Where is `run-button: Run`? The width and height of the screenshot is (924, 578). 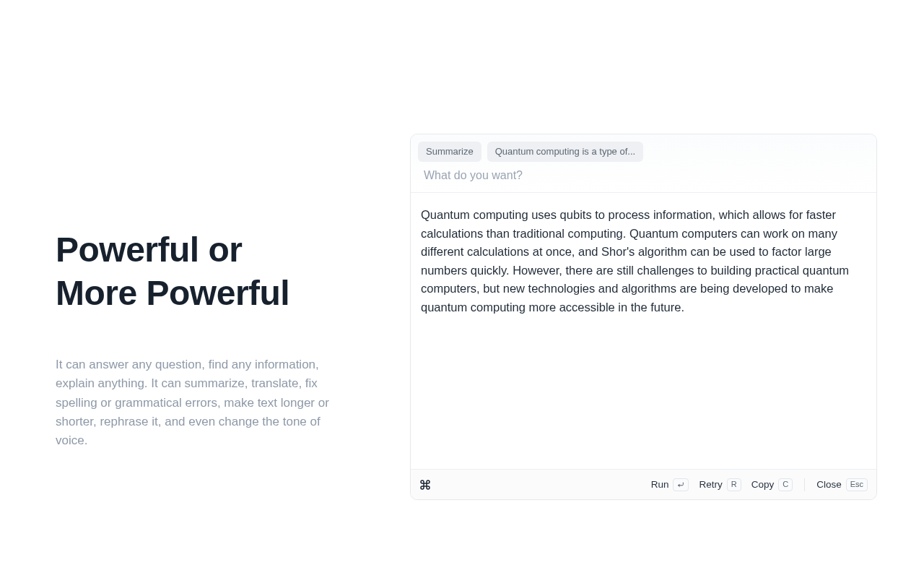
run-button: Run is located at coordinates (670, 485).